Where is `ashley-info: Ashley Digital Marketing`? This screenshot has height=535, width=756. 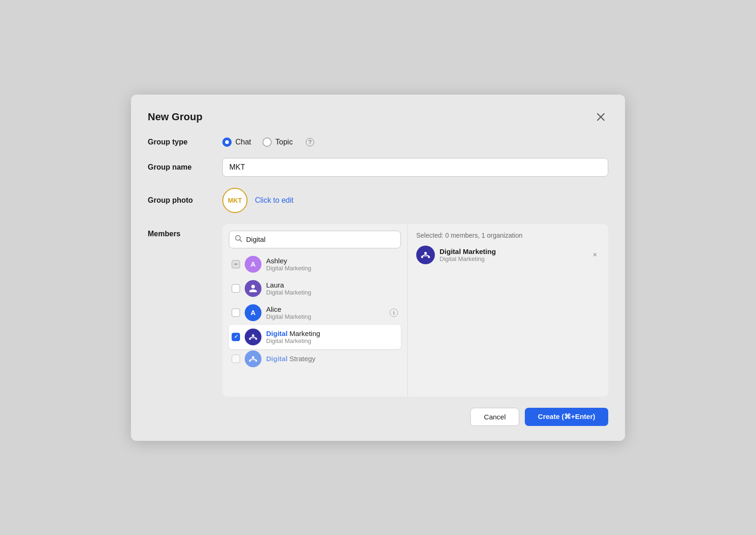
ashley-info: Ashley Digital Marketing is located at coordinates (332, 264).